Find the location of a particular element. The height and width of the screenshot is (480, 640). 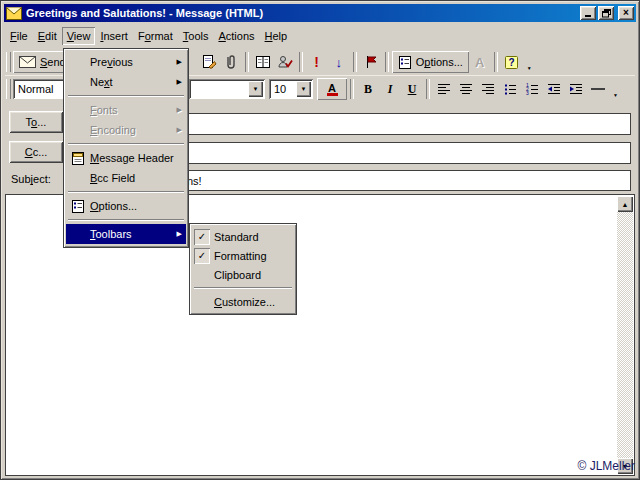

menu-item-message-header: Message Header is located at coordinates (126, 158).